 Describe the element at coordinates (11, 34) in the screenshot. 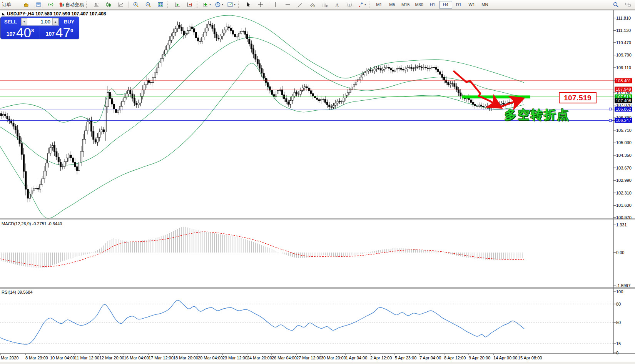

I see `sell-price-base: 107` at that location.